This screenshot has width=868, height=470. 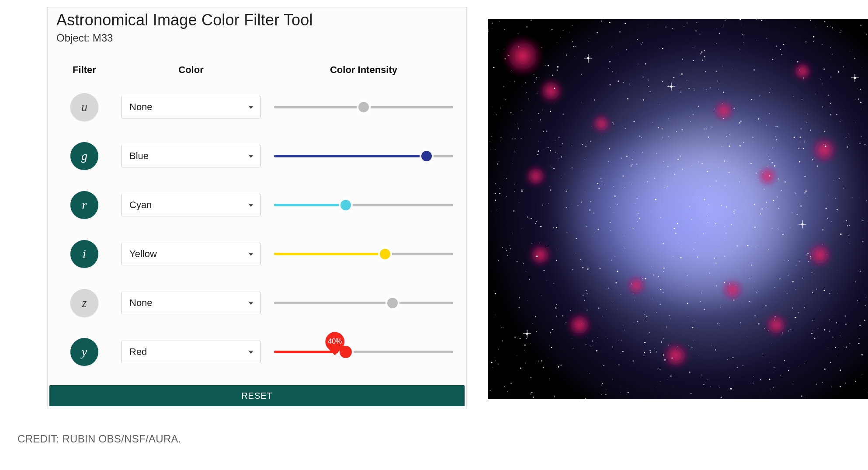 I want to click on filter-chip-y: y, so click(x=84, y=352).